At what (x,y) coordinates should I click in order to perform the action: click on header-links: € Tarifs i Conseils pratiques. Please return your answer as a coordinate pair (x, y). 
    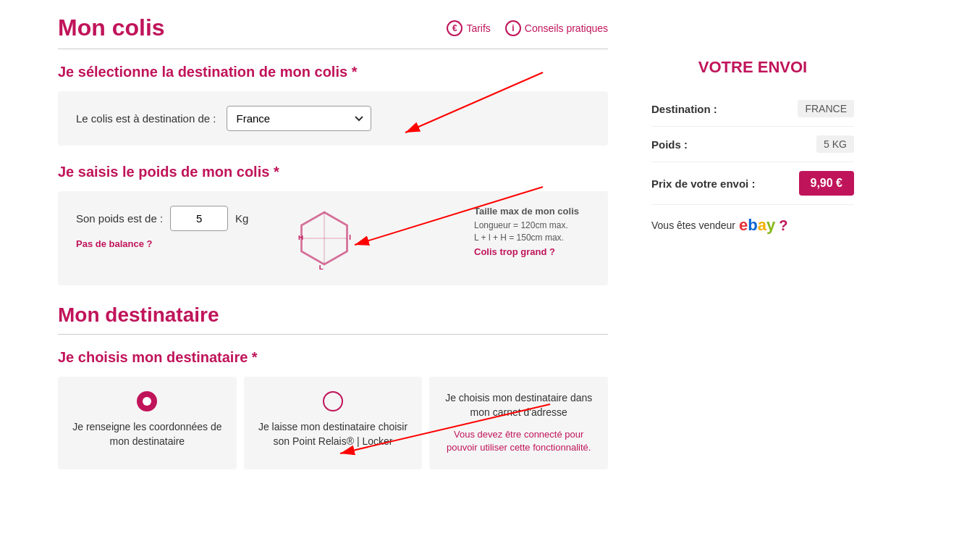
    Looking at the image, I should click on (527, 28).